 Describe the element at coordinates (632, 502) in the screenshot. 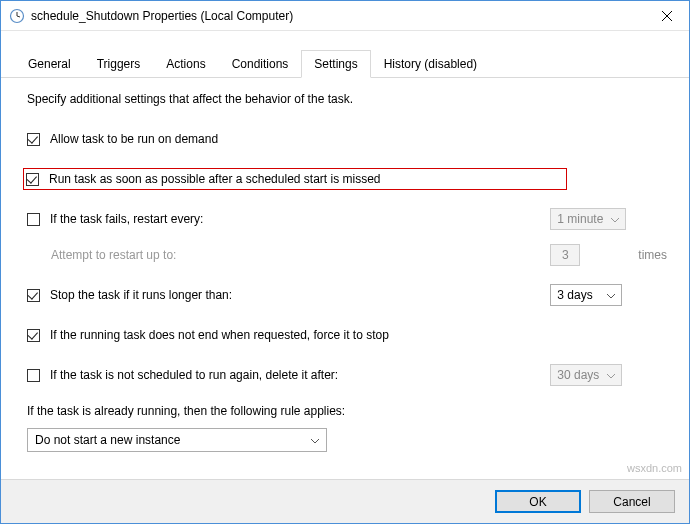

I see `cancel-button: Cancel` at that location.